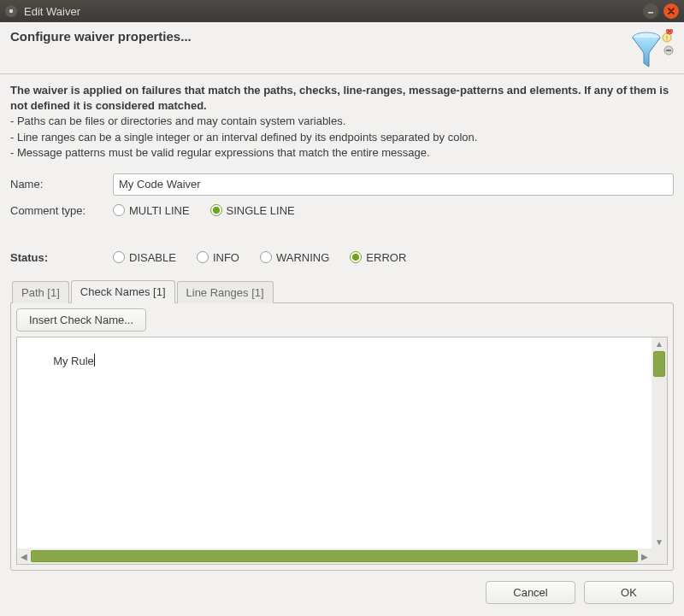 Image resolution: width=684 pixels, height=616 pixels. Describe the element at coordinates (41, 292) in the screenshot. I see `tab-path: Path [1]` at that location.